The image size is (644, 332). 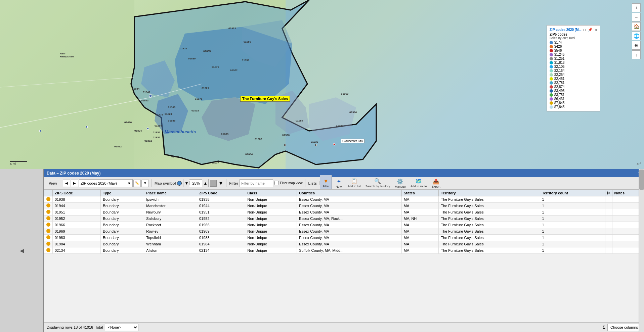 What do you see at coordinates (67, 183) in the screenshot?
I see `view-back-btn: ◀` at bounding box center [67, 183].